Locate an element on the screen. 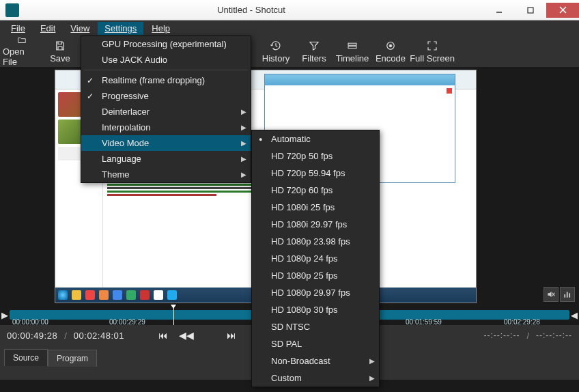 The image size is (579, 392). menu-settings: Settings is located at coordinates (120, 29).